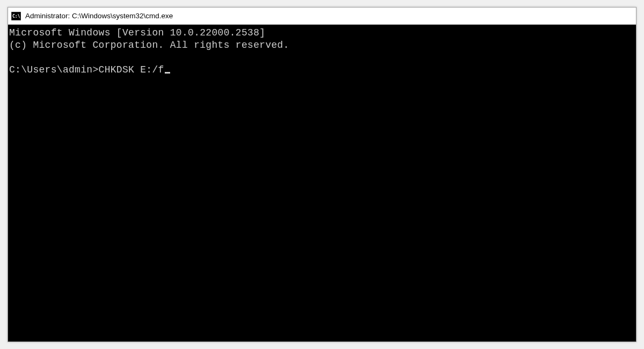  Describe the element at coordinates (131, 70) in the screenshot. I see `command-input: CHKDSK E:/f` at that location.